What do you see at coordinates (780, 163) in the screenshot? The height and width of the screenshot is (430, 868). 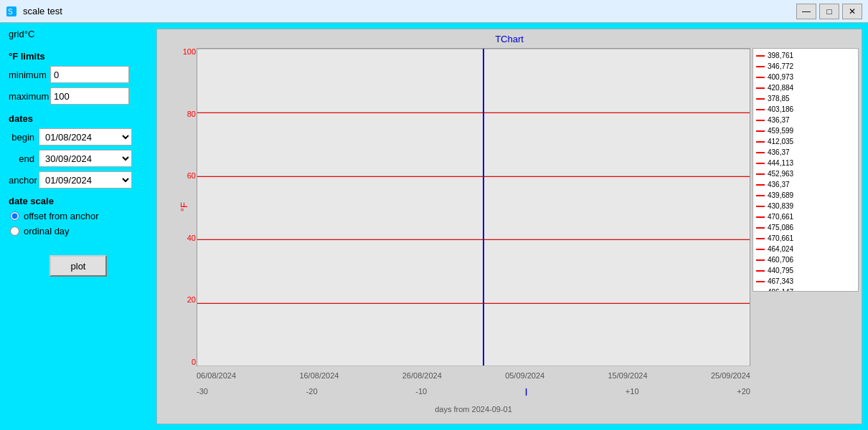 I see `legend-value: 444,113` at bounding box center [780, 163].